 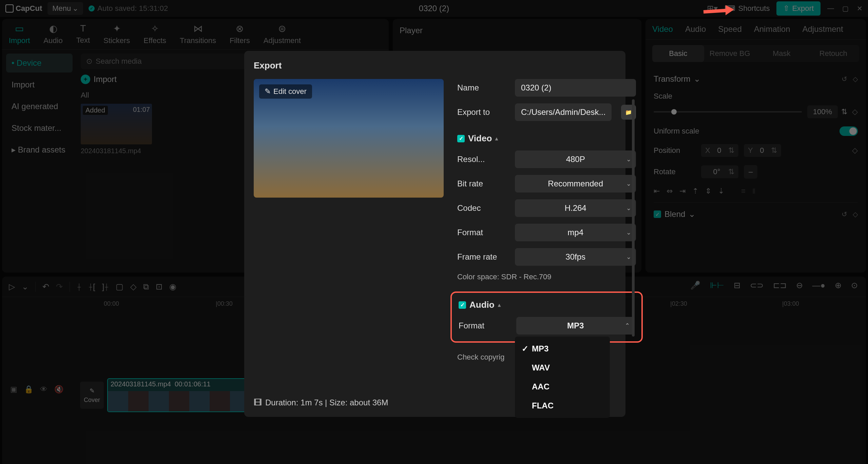 I want to click on edit-cover-button: ✎ Edit cover, so click(x=286, y=92).